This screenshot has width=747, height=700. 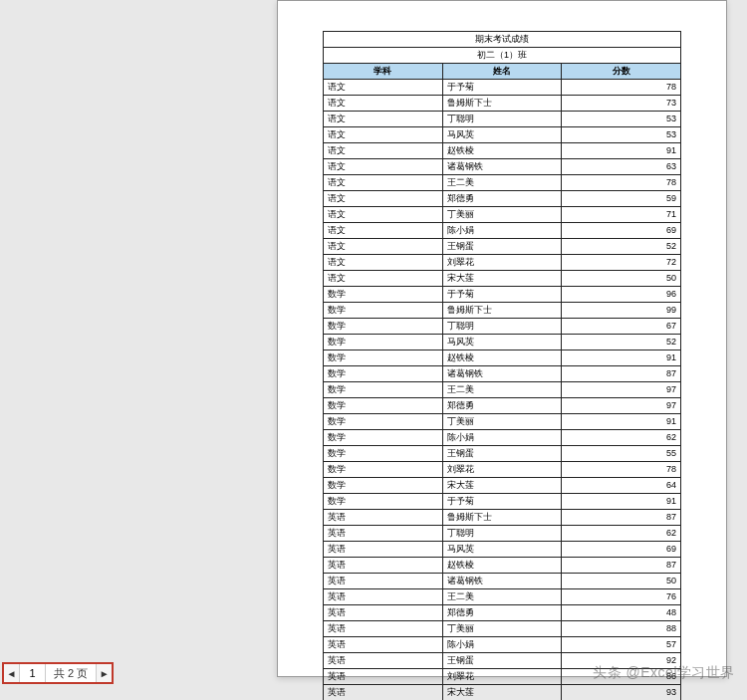 What do you see at coordinates (33, 673) in the screenshot?
I see `page-number-input` at bounding box center [33, 673].